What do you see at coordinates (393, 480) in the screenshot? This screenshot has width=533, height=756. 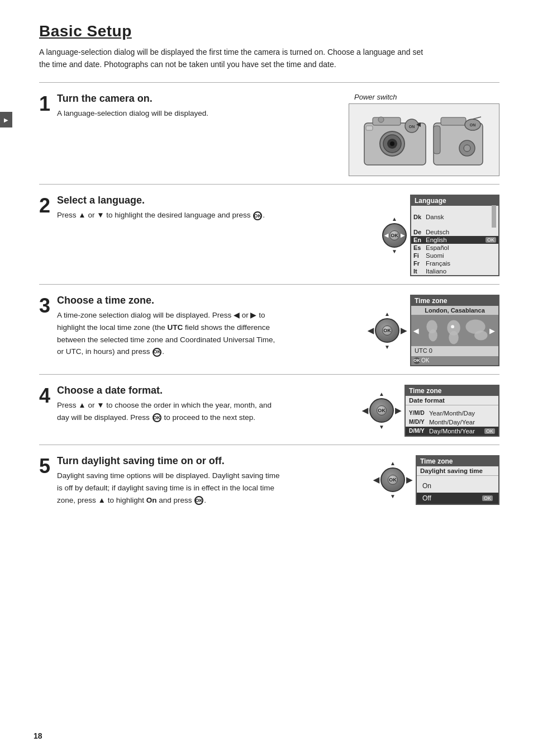 I see `nav-5: ▲ ◀ OK ▶ ▼` at bounding box center [393, 480].